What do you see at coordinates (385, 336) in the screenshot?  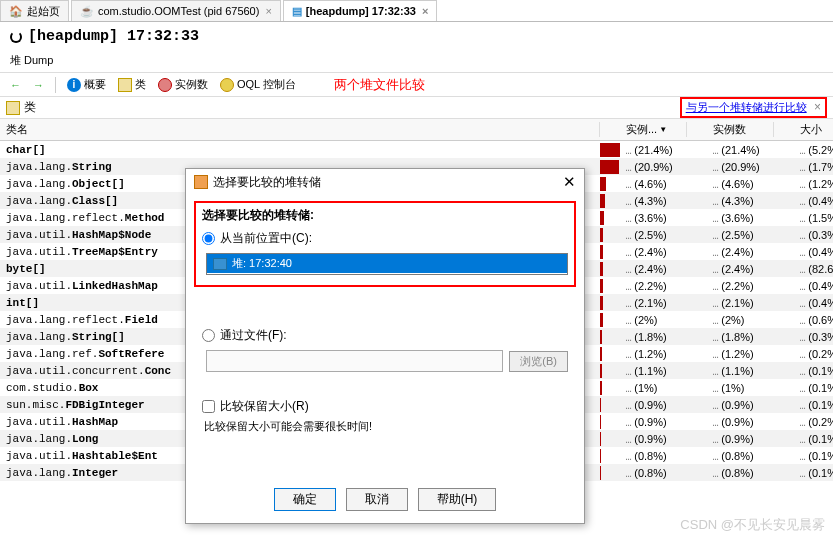 I see `radio-file-row: 通过文件(F):` at bounding box center [385, 336].